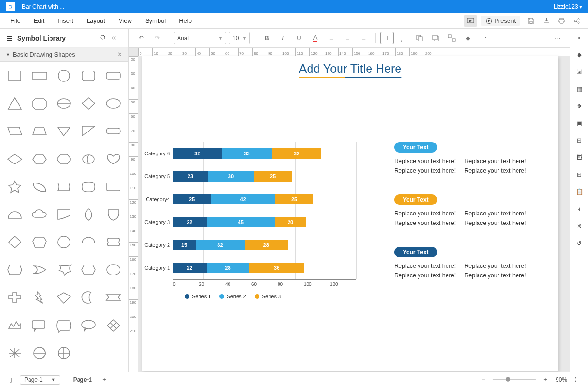  I want to click on page-picker: Page-1▼, so click(40, 380).